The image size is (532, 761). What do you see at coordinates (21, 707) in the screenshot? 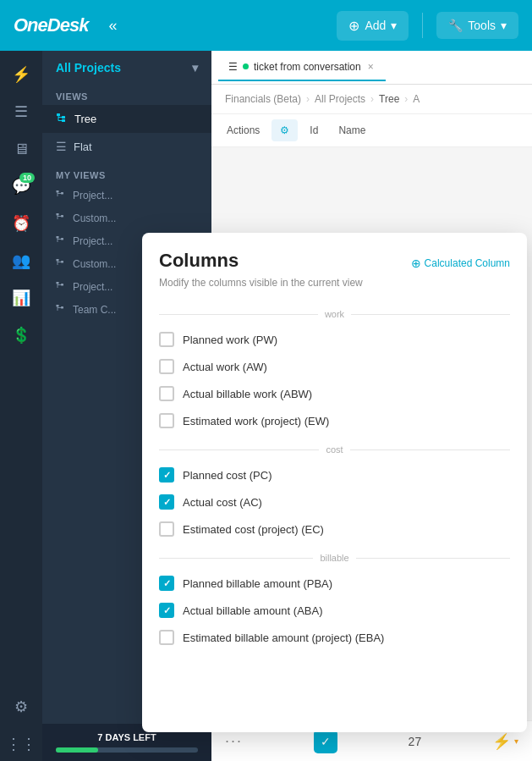
I see `sidebar-item-settings: ⚙` at bounding box center [21, 707].